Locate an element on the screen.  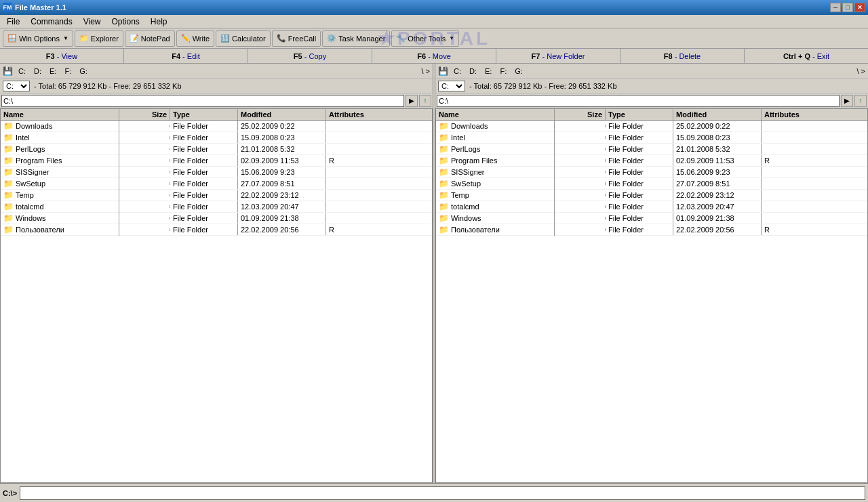
left-path-go-button: ▶ is located at coordinates (412, 101).